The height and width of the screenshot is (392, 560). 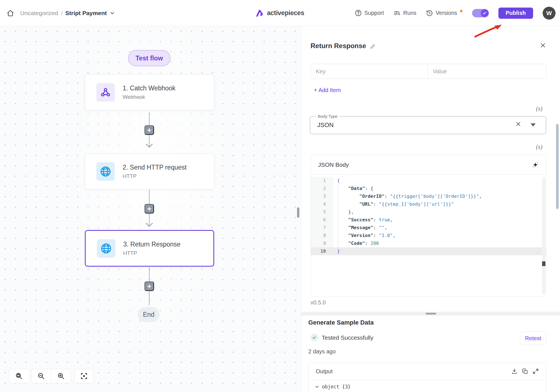 I want to click on home-button, so click(x=10, y=13).